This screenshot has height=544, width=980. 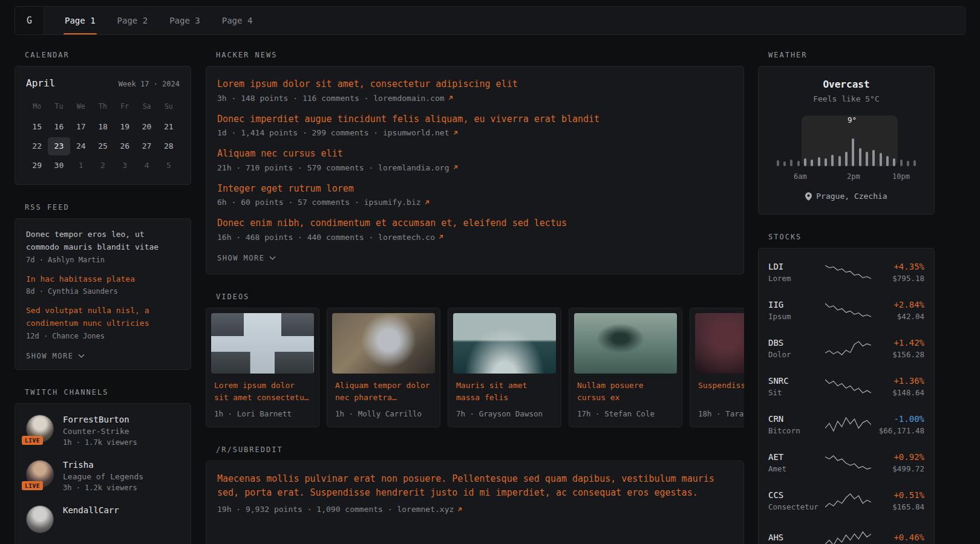 I want to click on hn-meta: 3h · 148 points · 116 comments · loremdo…, so click(x=475, y=98).